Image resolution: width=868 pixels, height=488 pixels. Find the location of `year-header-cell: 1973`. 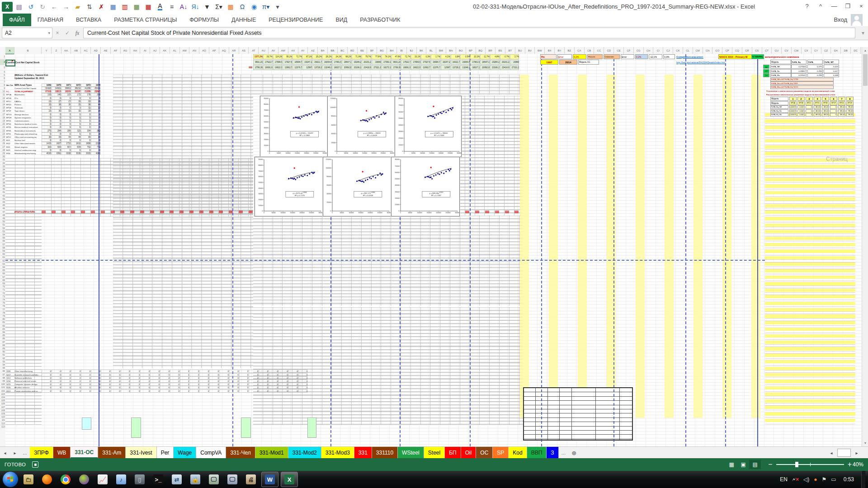

year-header-cell: 1973 is located at coordinates (86, 85).